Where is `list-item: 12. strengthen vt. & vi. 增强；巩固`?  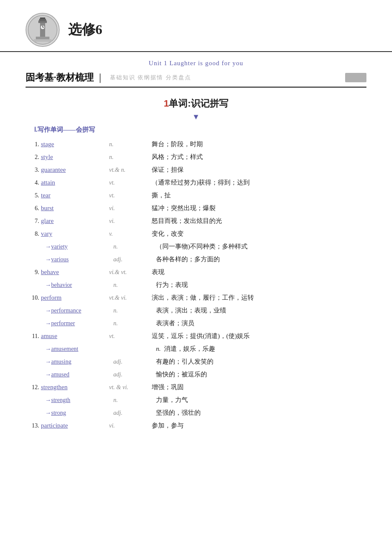
list-item: 12. strengthen vt. & vi. 增强；巩固 is located at coordinates (196, 387).